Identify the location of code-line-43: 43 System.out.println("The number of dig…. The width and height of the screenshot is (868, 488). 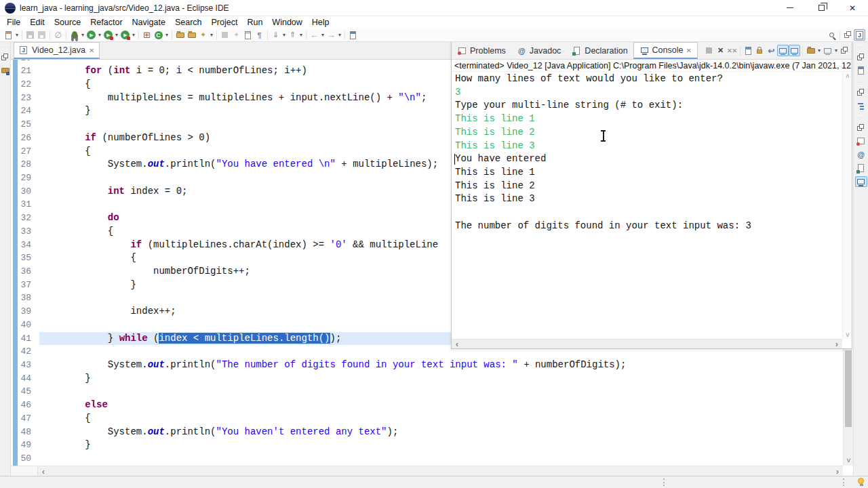
(427, 365).